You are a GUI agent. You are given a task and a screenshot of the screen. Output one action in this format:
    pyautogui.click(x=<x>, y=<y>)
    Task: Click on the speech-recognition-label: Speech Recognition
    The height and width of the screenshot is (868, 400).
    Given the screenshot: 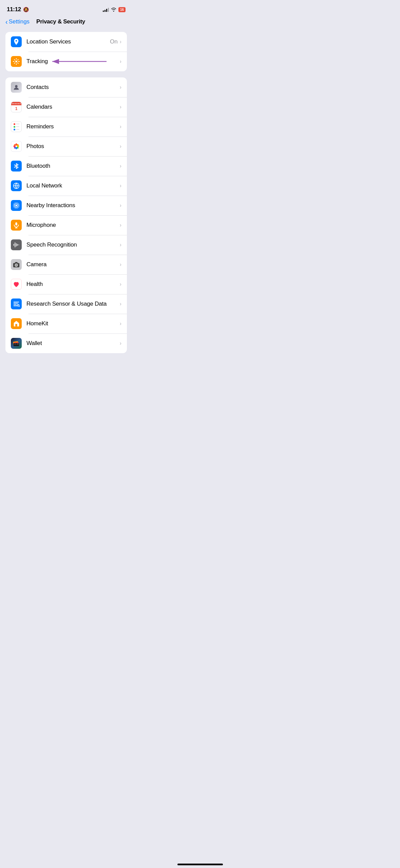 What is the action you would take?
    pyautogui.click(x=73, y=245)
    